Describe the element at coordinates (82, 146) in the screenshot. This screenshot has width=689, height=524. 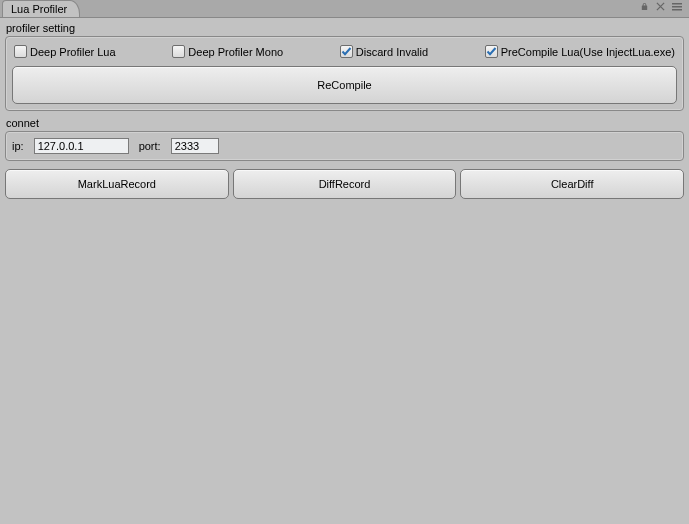
I see `ip-input` at that location.